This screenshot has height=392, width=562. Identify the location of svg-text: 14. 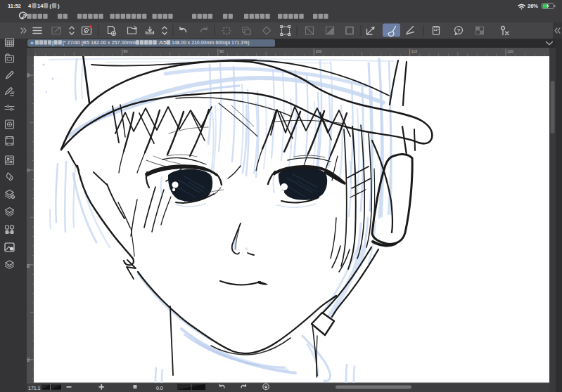
(41, 6).